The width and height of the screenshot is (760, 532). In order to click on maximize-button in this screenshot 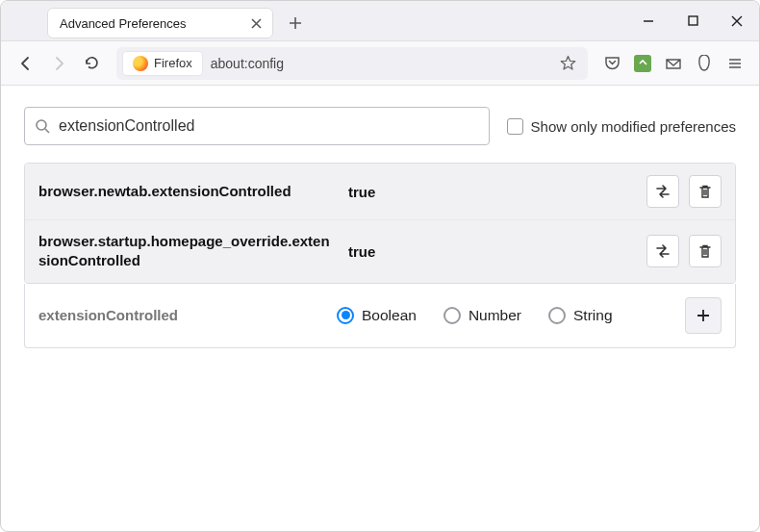, I will do `click(693, 21)`.